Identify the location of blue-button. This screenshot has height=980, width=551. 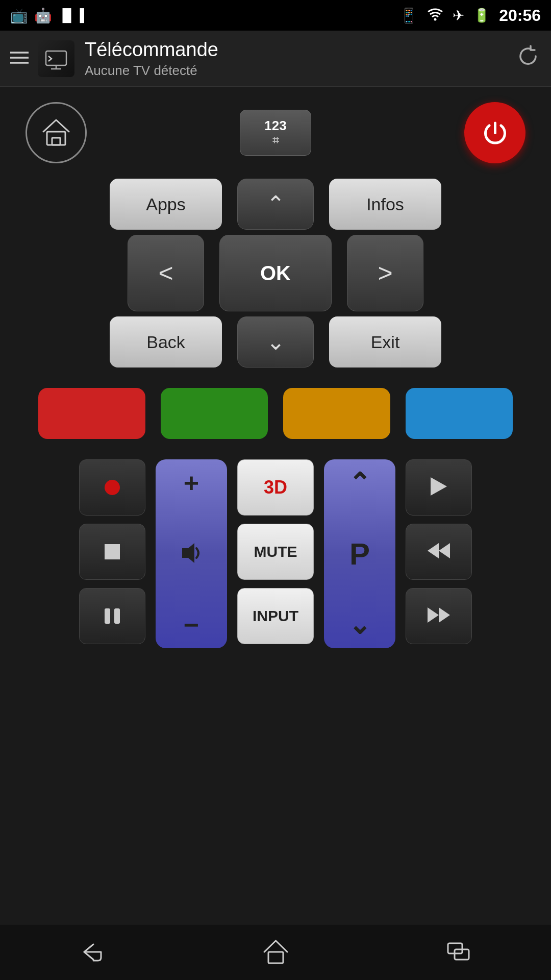
(459, 413).